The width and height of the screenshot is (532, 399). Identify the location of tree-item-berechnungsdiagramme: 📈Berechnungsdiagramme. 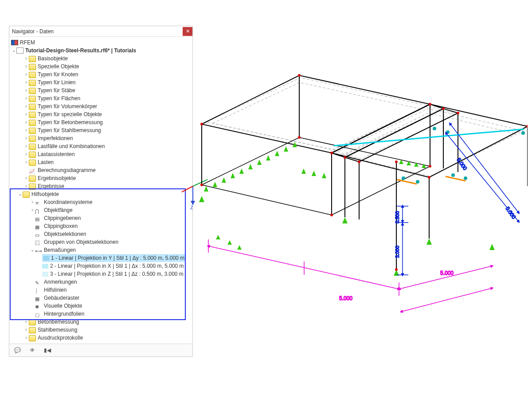
(101, 170).